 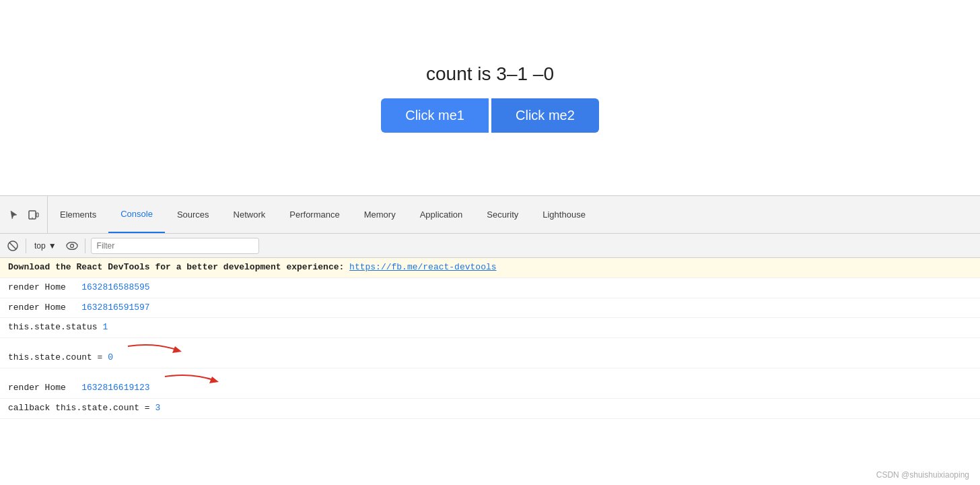 What do you see at coordinates (923, 475) in the screenshot?
I see `csdn-watermark: CSDN @shuishuixiaoping` at bounding box center [923, 475].